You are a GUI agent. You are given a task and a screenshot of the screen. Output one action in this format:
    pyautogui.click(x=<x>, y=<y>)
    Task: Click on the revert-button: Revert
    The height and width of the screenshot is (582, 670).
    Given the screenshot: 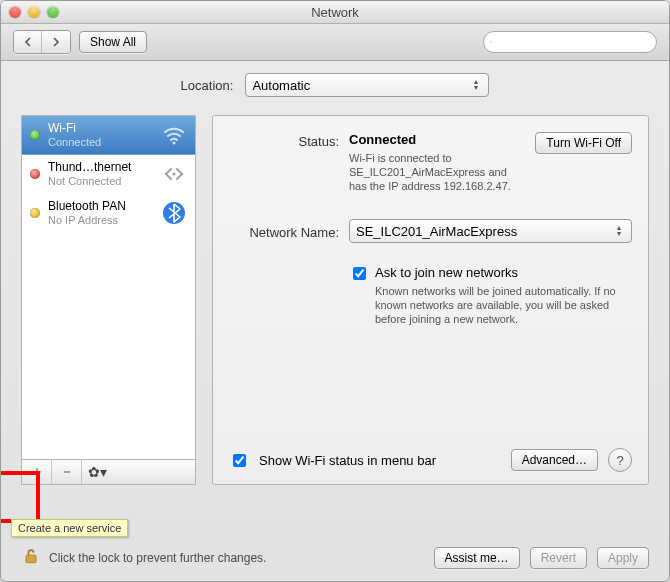 What is the action you would take?
    pyautogui.click(x=558, y=558)
    